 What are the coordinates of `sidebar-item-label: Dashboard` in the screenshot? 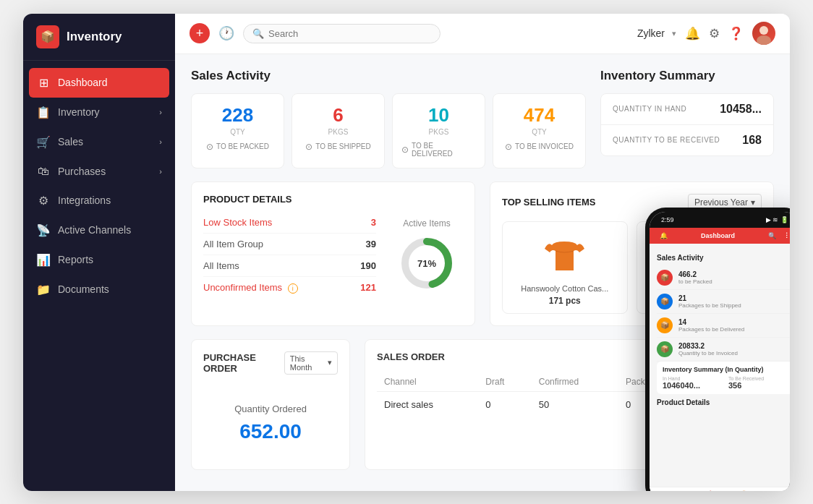 It's located at (82, 82).